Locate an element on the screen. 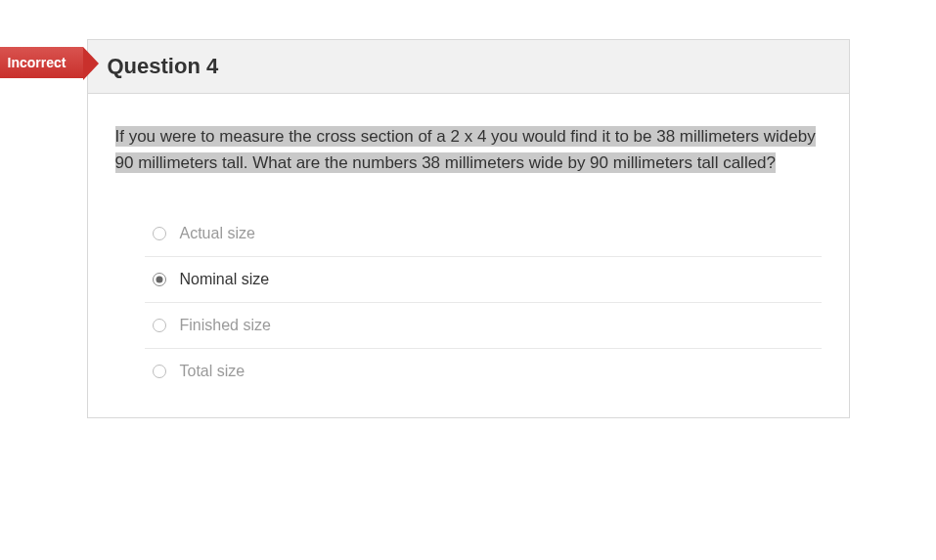 This screenshot has width=936, height=560. option-actual-size: Actual size is located at coordinates (483, 235).